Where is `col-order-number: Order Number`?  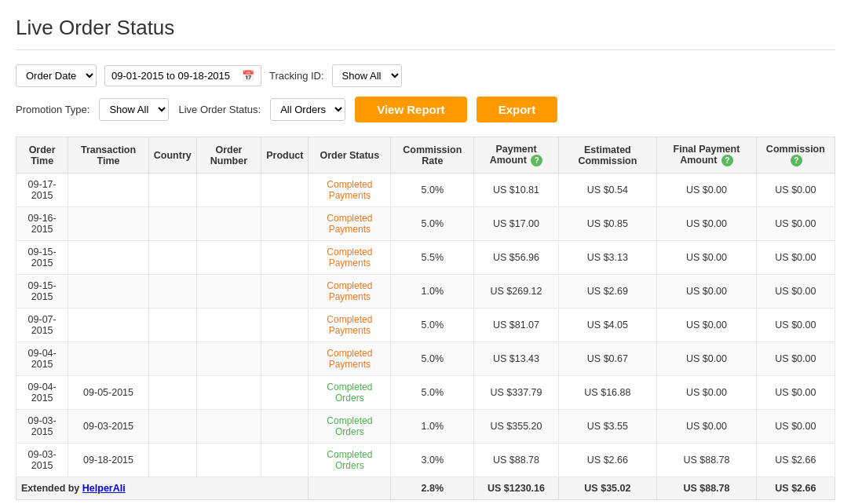
col-order-number: Order Number is located at coordinates (229, 155).